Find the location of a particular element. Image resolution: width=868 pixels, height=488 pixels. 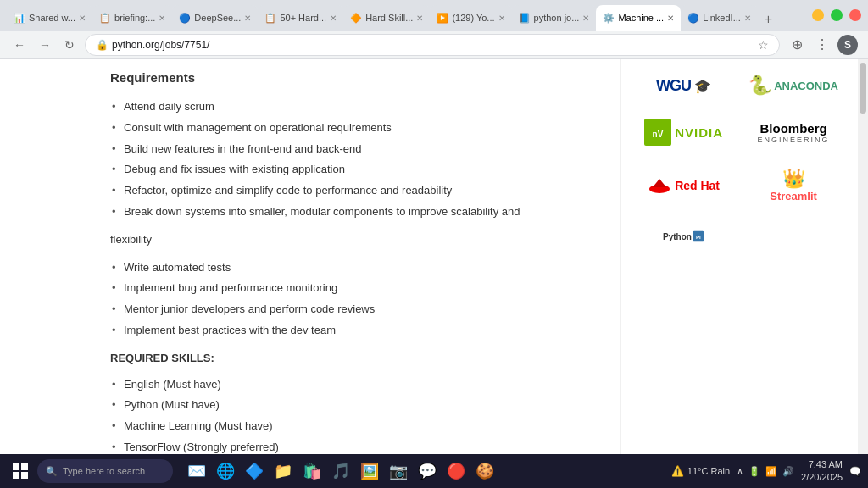

window-controls: − □ ✕ is located at coordinates (837, 15).